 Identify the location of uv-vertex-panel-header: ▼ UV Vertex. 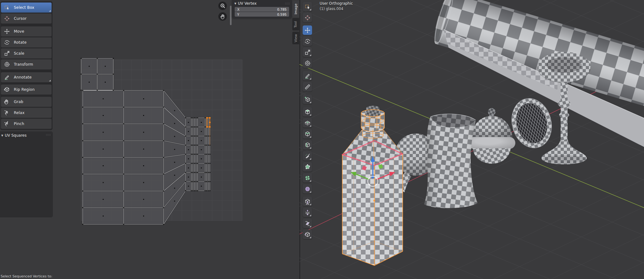
(245, 3).